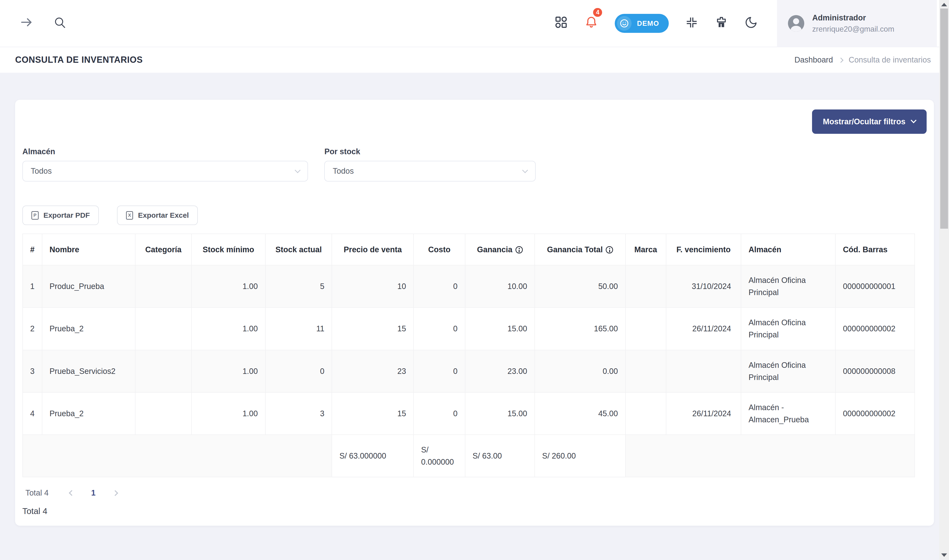  I want to click on page-title: CONSULTA DE INVENTARIOS, so click(79, 60).